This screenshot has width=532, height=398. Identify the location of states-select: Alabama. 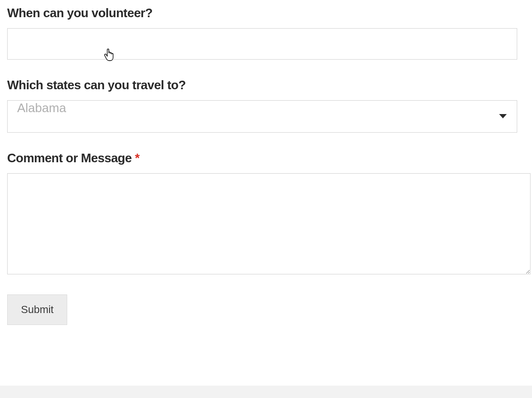
(262, 116).